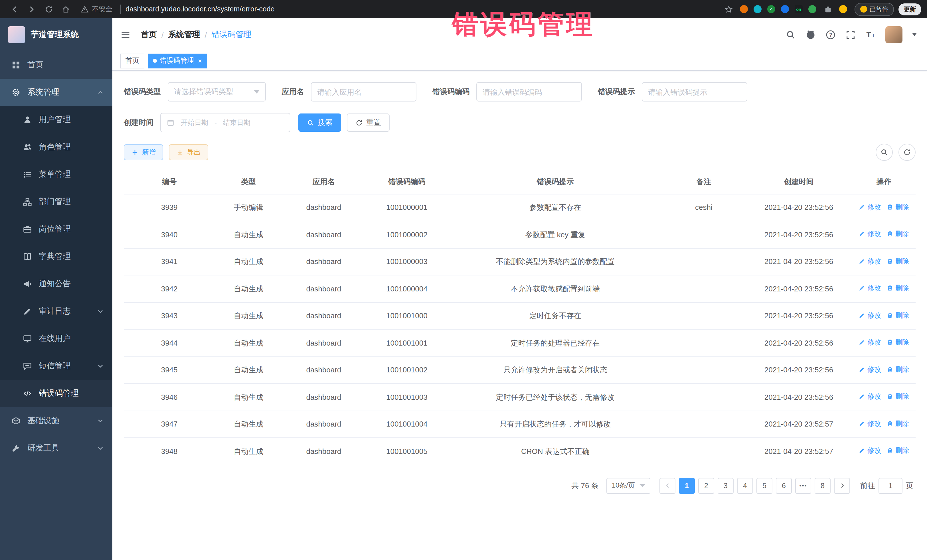  I want to click on user-avatar, so click(894, 35).